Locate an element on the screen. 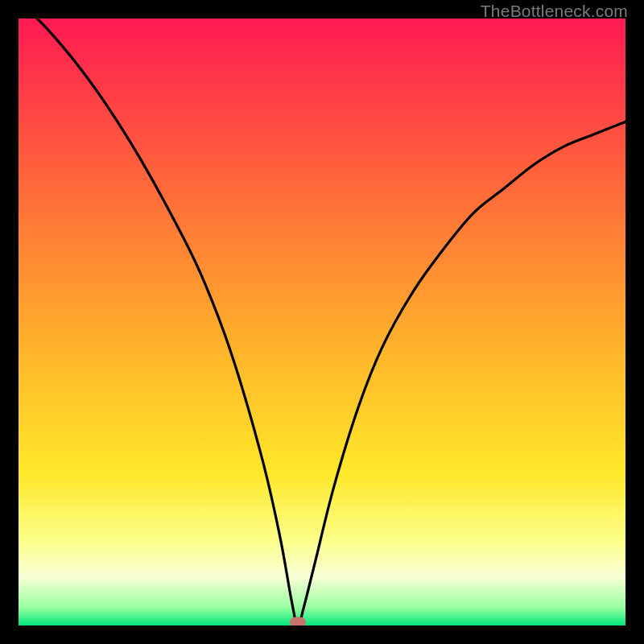 Image resolution: width=644 pixels, height=644 pixels. optimum-marker is located at coordinates (298, 621).